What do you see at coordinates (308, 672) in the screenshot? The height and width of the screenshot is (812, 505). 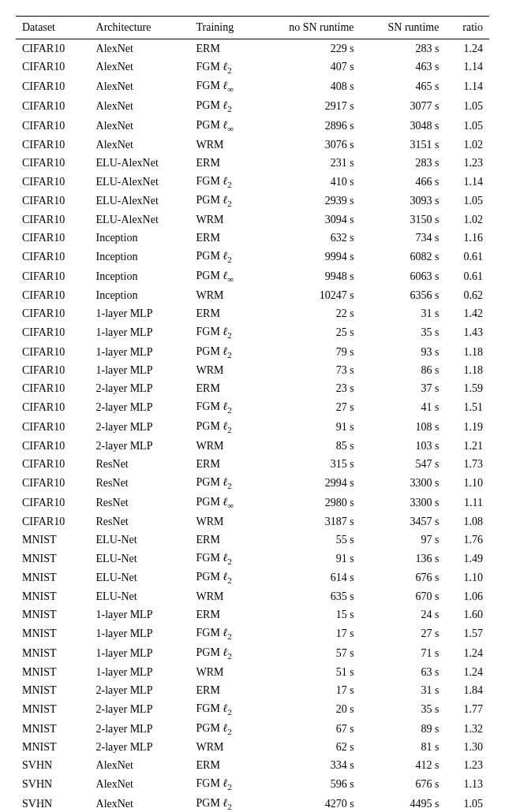 I see `cell-no-sn: 51 s` at bounding box center [308, 672].